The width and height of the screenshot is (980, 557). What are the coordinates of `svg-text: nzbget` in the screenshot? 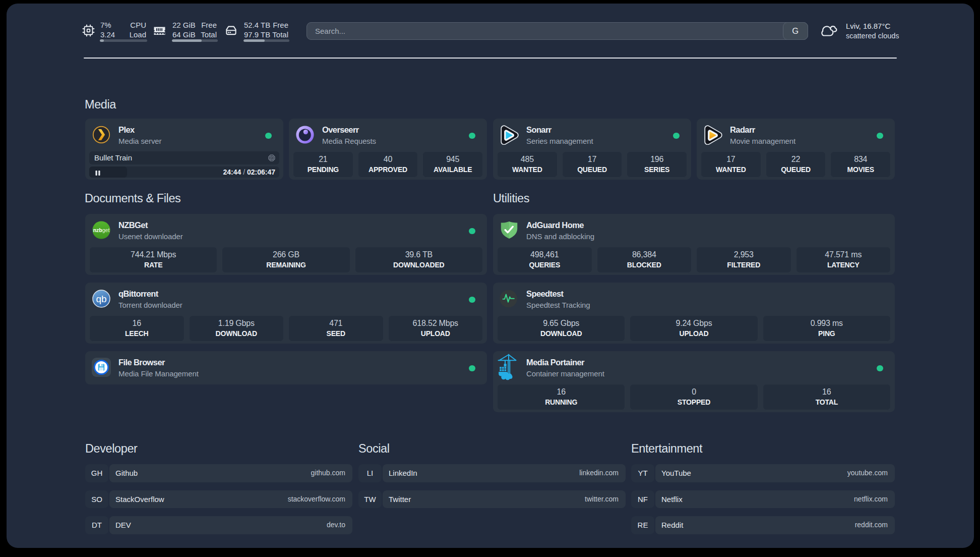 It's located at (102, 230).